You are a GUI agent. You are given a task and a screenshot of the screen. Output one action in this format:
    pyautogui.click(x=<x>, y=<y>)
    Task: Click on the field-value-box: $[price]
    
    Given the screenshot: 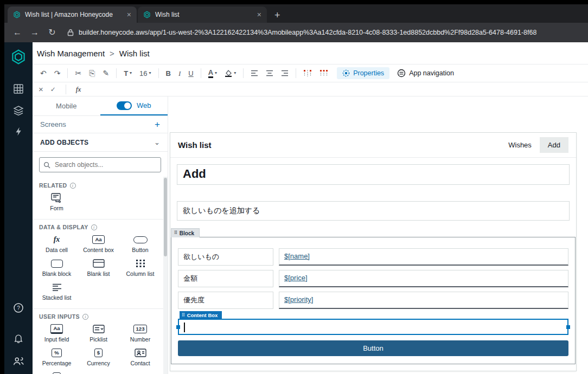 What is the action you would take?
    pyautogui.click(x=424, y=279)
    